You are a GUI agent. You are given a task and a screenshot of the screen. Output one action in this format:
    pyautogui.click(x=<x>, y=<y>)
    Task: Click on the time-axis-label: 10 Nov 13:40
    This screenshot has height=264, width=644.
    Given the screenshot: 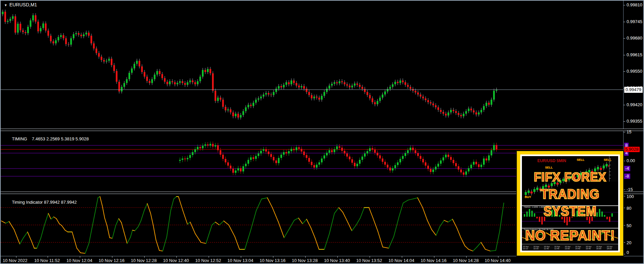 What is the action you would take?
    pyautogui.click(x=337, y=261)
    